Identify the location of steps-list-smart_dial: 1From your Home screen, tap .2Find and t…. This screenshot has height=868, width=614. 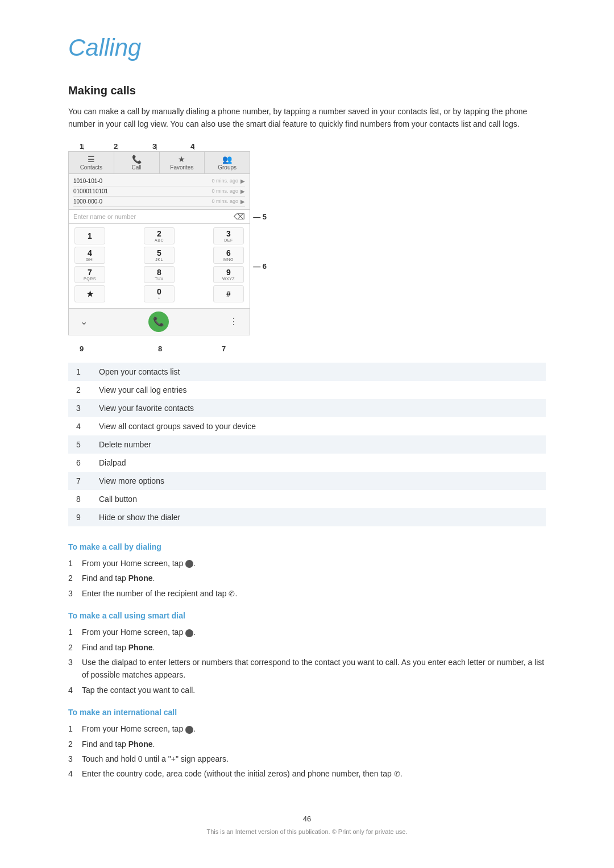
(307, 661).